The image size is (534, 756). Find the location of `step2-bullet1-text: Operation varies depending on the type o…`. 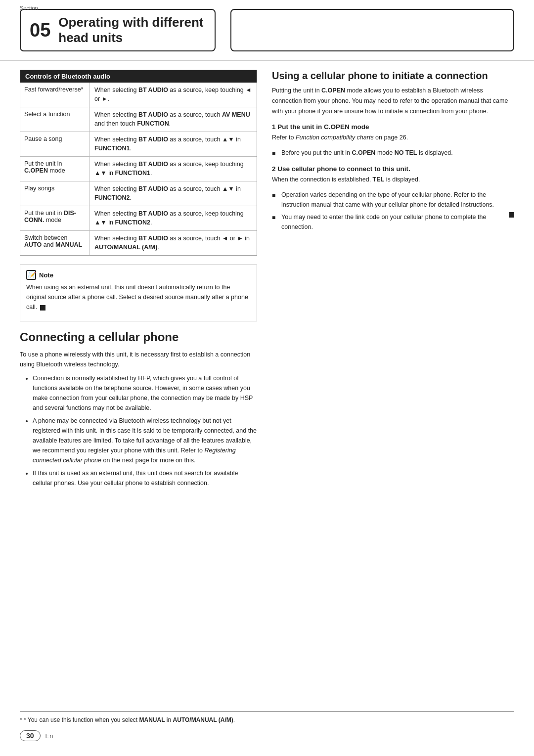

step2-bullet1-text: Operation varies depending on the type o… is located at coordinates (398, 200).